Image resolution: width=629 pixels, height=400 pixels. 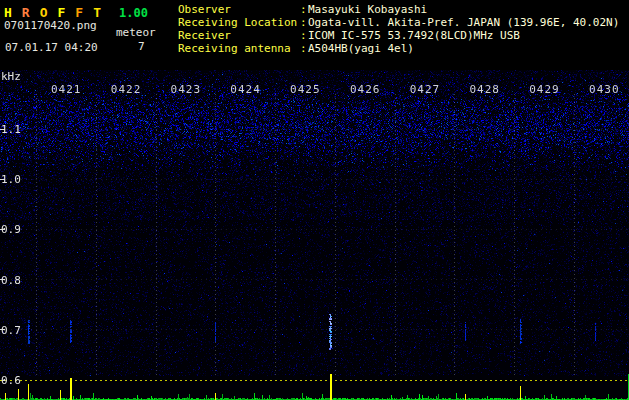 I want to click on meteor-counter-label: meteor, so click(x=136, y=32).